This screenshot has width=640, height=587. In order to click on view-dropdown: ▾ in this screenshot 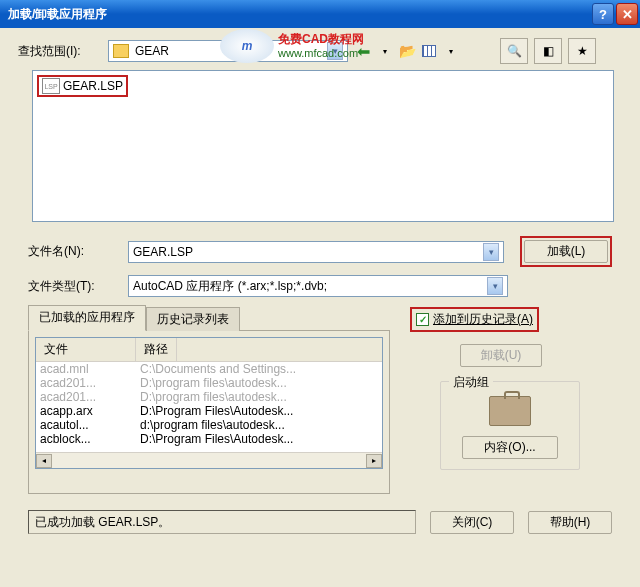, I will do `click(451, 51)`.